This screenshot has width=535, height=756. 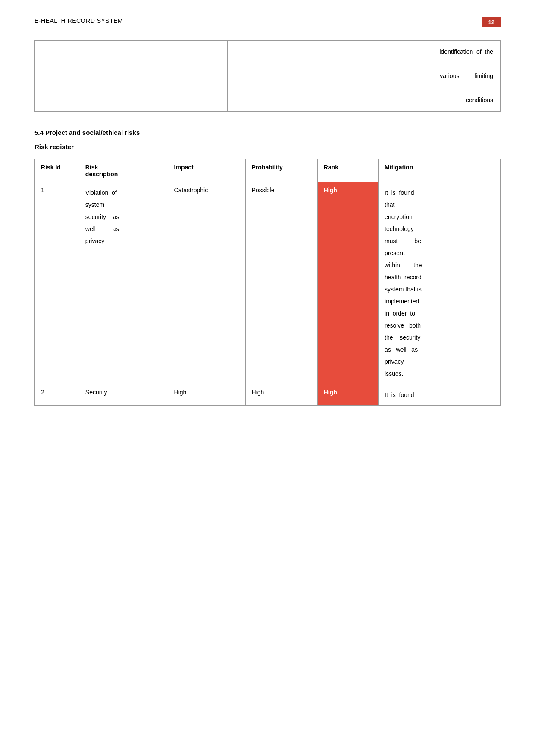 What do you see at coordinates (206, 284) in the screenshot?
I see `impact-cell: Catastrophic` at bounding box center [206, 284].